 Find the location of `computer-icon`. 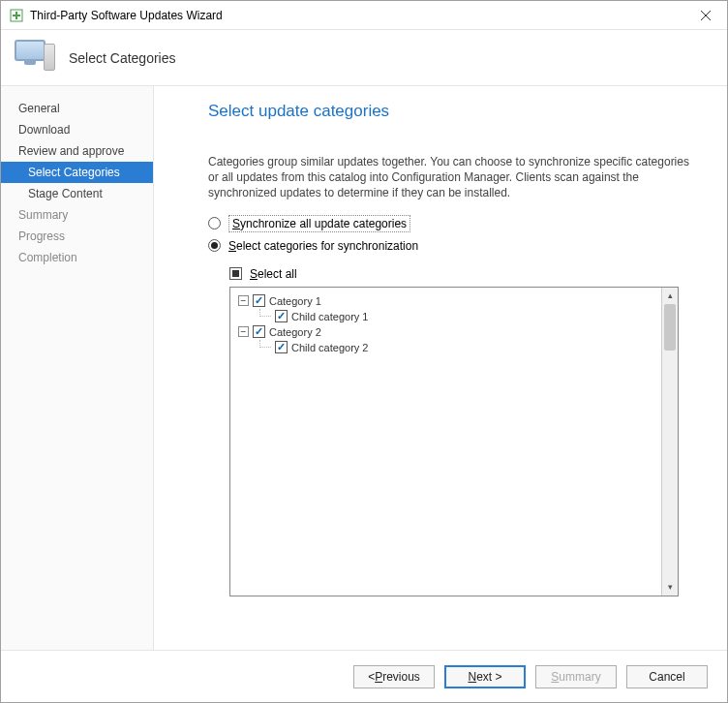

computer-icon is located at coordinates (35, 58).